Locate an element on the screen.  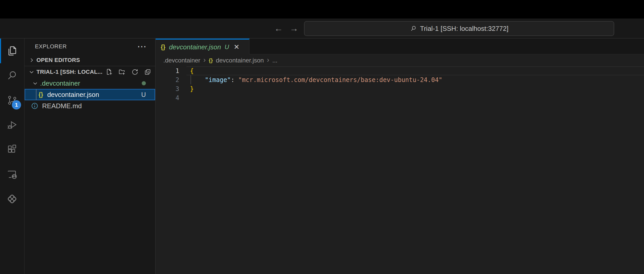
refresh-icon is located at coordinates (135, 72).